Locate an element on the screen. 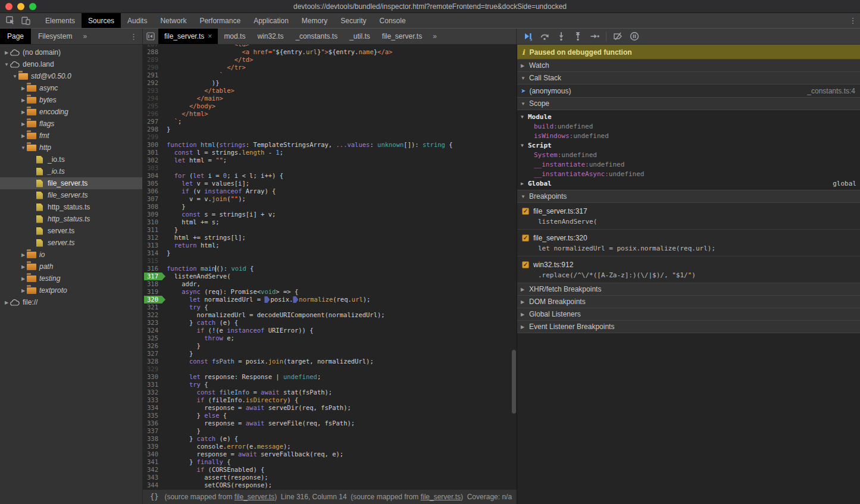 The image size is (860, 504). line-number: 289 is located at coordinates (153, 60).